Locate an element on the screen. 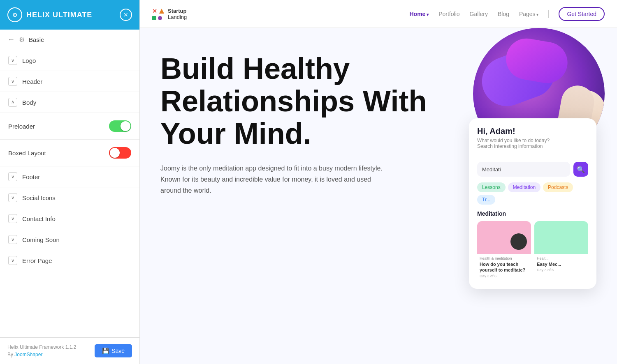  preview-nav-menu: Home Portfolio Gallery Blog Pages Get St… is located at coordinates (402, 14).